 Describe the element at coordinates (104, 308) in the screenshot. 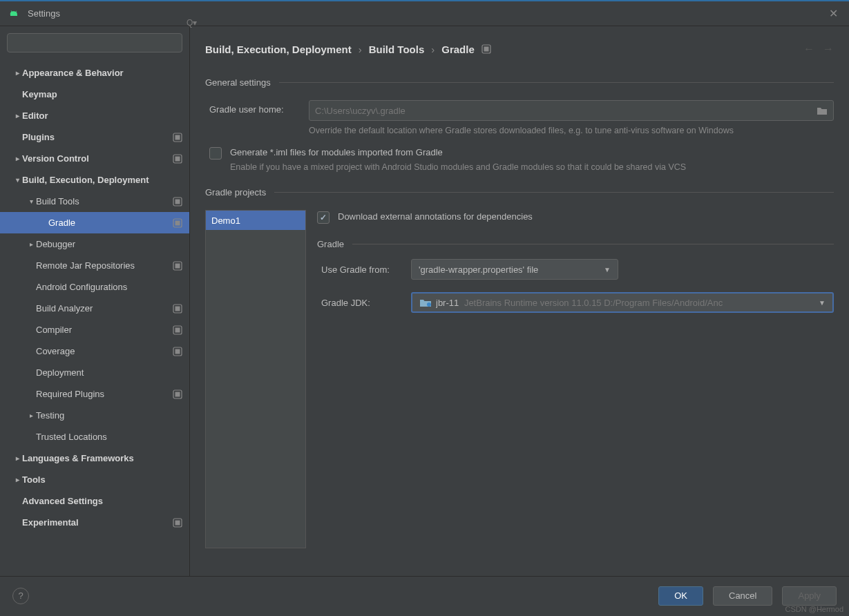

I see `tree-item-label: Build Analyzer` at that location.